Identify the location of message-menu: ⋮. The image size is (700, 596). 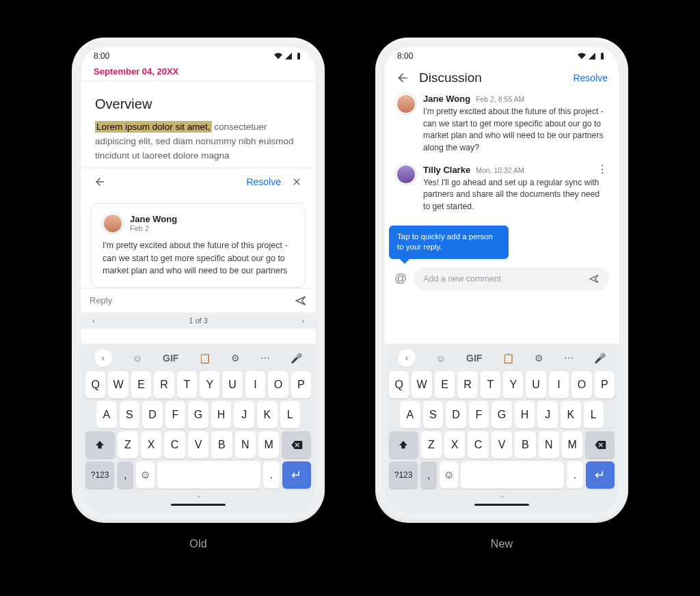
(600, 170).